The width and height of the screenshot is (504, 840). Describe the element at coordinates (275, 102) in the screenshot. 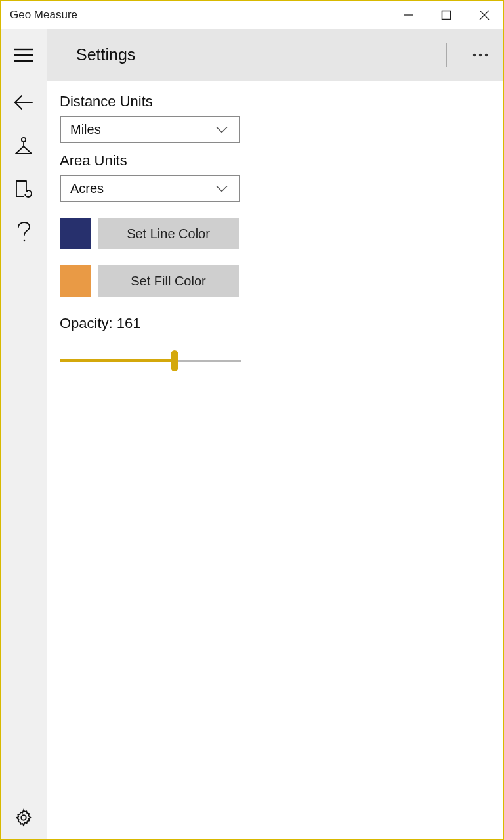

I see `distance-units-label: Distance Units` at that location.